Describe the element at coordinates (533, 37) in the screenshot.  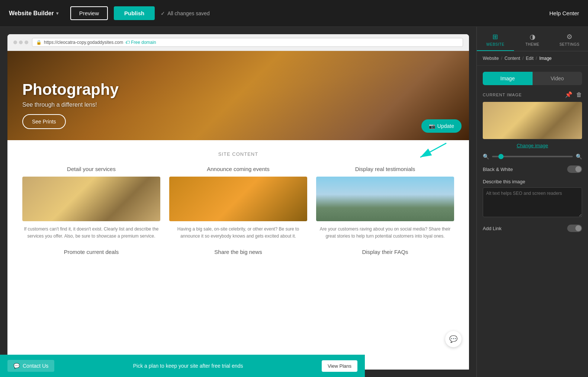
I see `theme-icon: ◑` at that location.